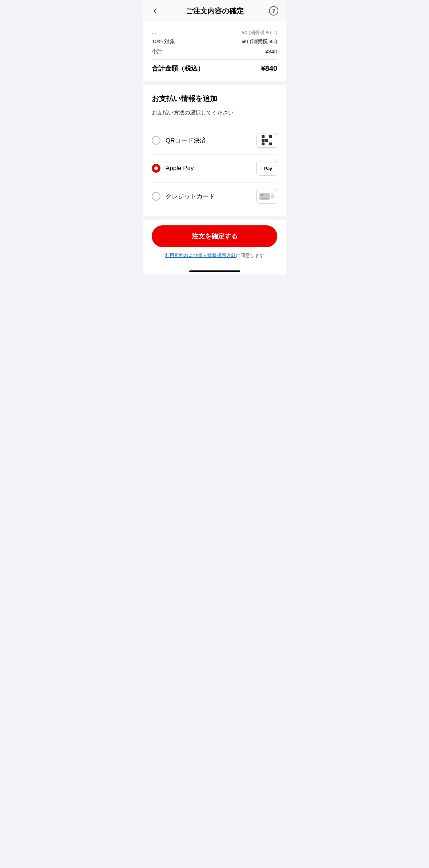 This screenshot has height=868, width=429. I want to click on order-summary-card: … ¥0 (消費税 ¥0…) 10% 対象 ¥0 (消費税 ¥0) 小計 ¥84…, so click(215, 52).